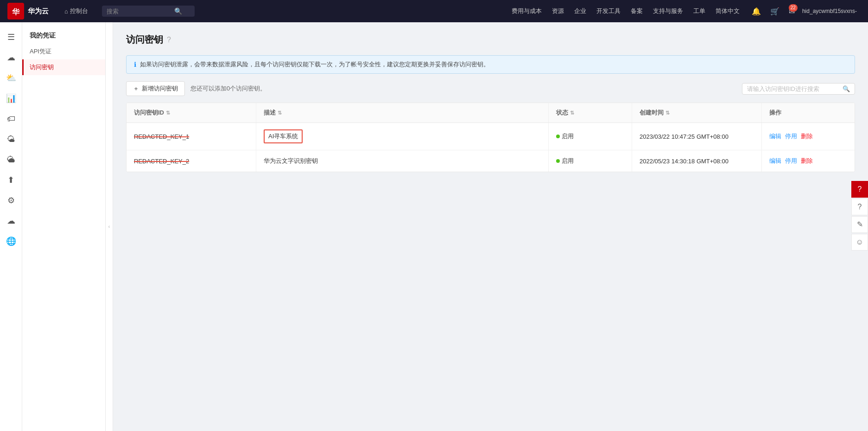 The width and height of the screenshot is (868, 431). I want to click on sidebar-icon-cloud4: 🌥, so click(11, 160).